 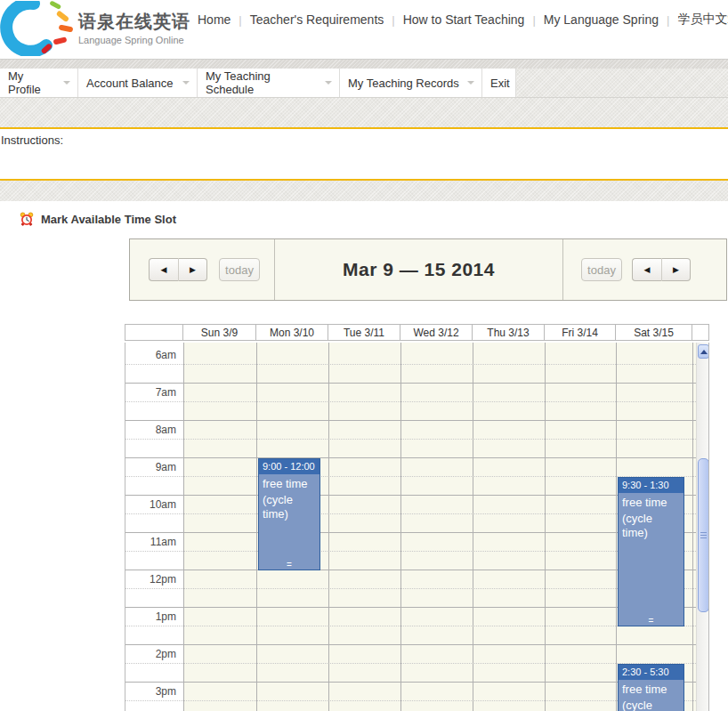 I want to click on nav-item-how-to-start-teaching: How to Start Teaching, so click(x=465, y=20).